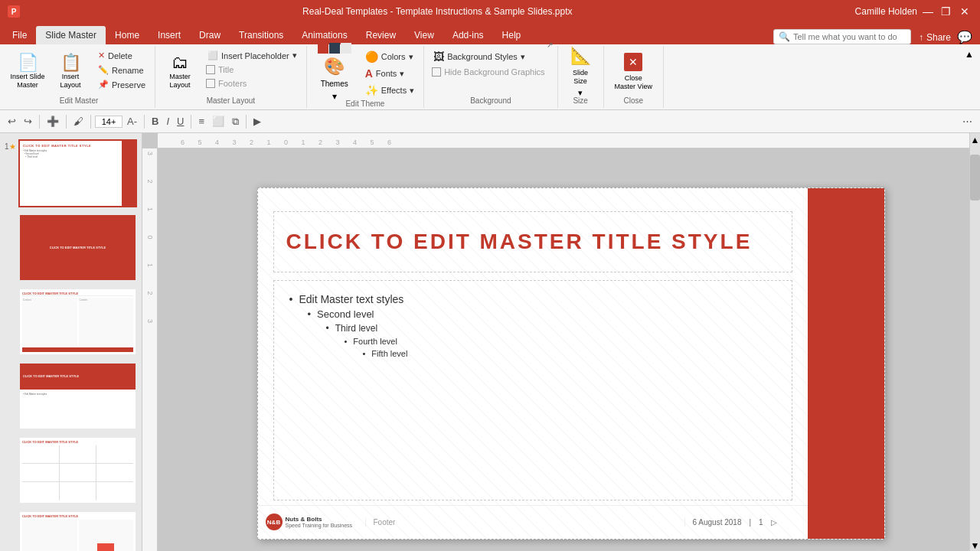  Describe the element at coordinates (846, 364) in the screenshot. I see `slide-red-sidebar` at that location.